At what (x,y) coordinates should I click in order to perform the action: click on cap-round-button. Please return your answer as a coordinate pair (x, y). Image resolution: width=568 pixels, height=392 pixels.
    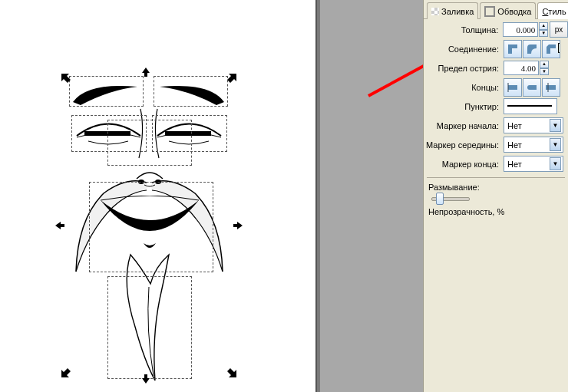
    Looking at the image, I should click on (532, 87).